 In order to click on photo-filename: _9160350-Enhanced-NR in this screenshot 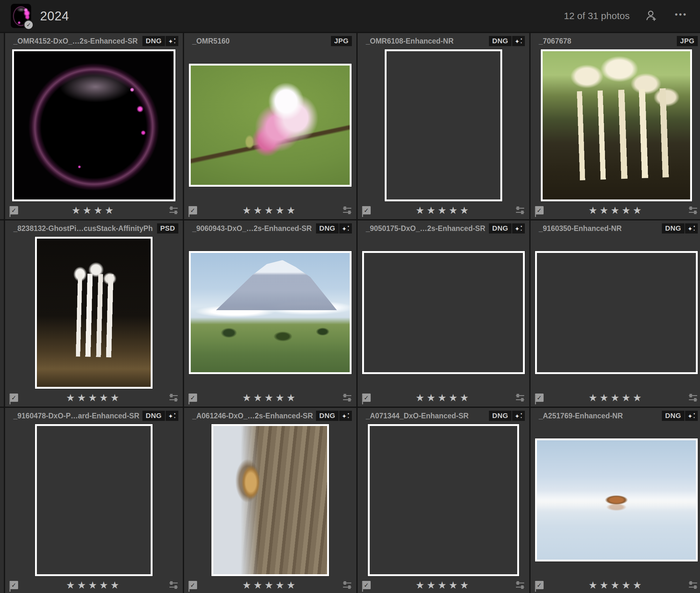, I will do `click(597, 229)`.